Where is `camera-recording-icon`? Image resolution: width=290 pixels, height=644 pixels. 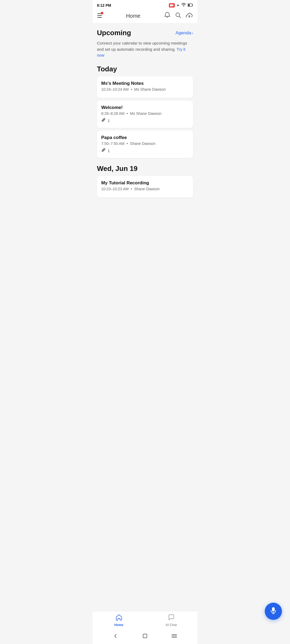 camera-recording-icon is located at coordinates (172, 5).